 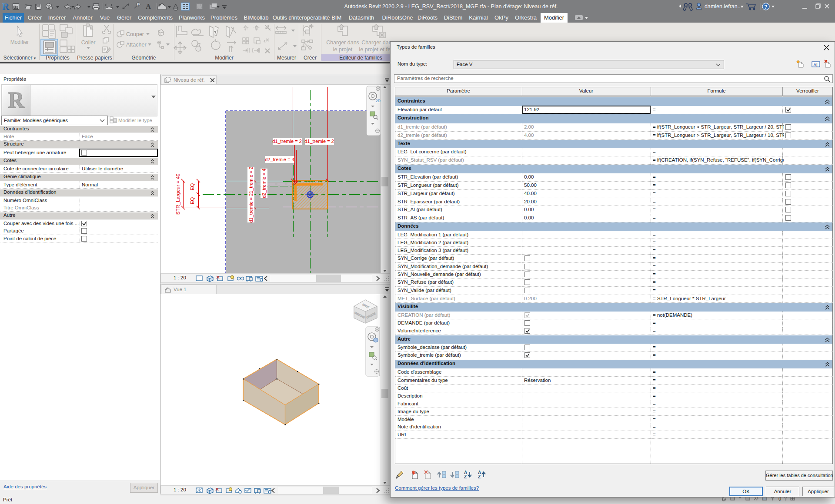 I want to click on svg-text: Attacher, so click(x=137, y=45).